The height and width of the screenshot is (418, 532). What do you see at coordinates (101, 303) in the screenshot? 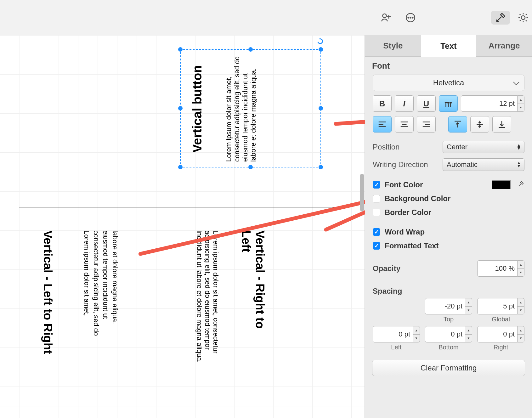
I see `shape-vertical-ltr-body: labore et dolore magna aliqua. eiusmod t…` at bounding box center [101, 303].